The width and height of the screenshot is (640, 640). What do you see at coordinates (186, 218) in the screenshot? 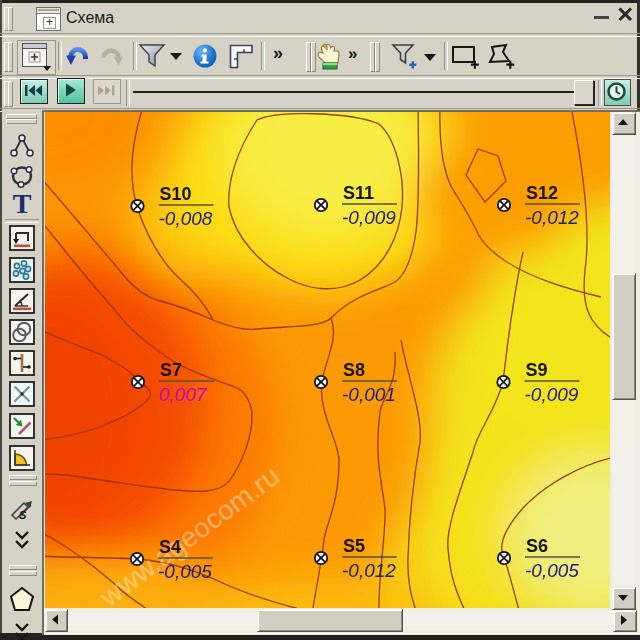
I see `svg-text: -0,008` at bounding box center [186, 218].